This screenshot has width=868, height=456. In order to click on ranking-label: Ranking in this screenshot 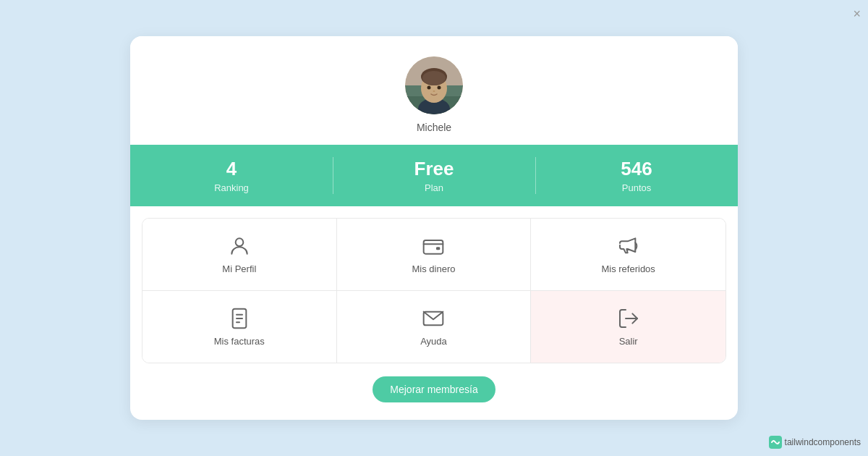, I will do `click(231, 188)`.